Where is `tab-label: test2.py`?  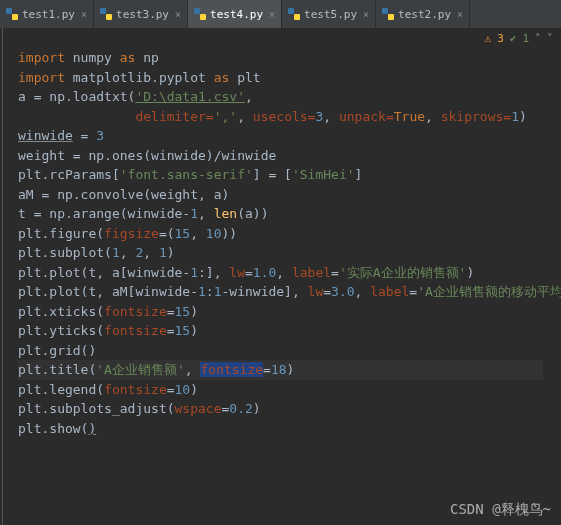
tab-label: test2.py is located at coordinates (424, 14).